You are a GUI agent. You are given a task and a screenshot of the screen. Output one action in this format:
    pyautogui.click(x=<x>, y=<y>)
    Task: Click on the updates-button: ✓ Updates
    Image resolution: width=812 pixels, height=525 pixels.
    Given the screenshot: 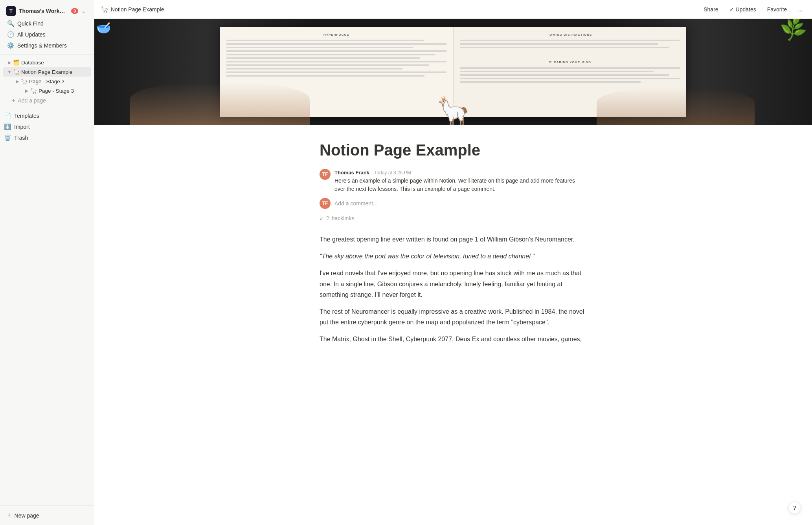 What is the action you would take?
    pyautogui.click(x=743, y=9)
    